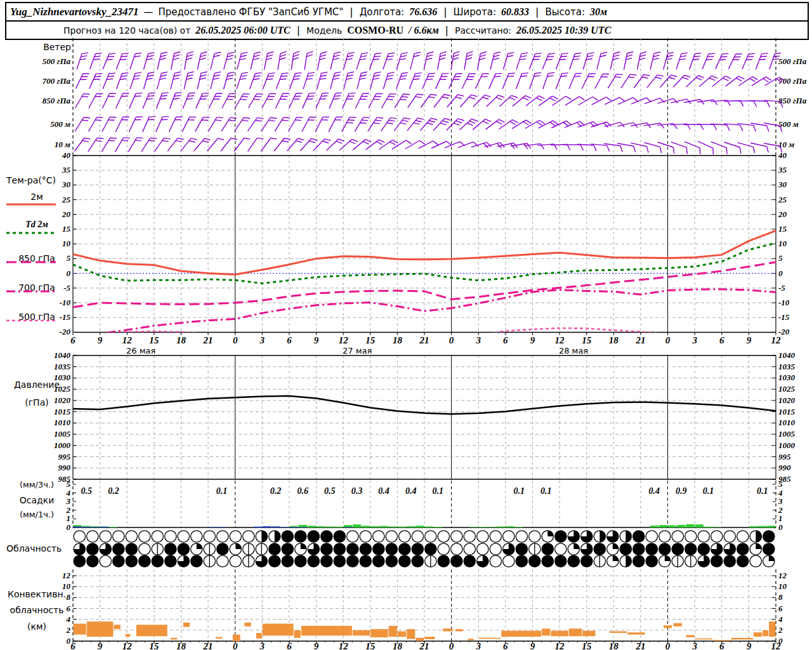 Image resolution: width=812 pixels, height=650 pixels. What do you see at coordinates (785, 457) in the screenshot?
I see `pressure-axis-label-right: 995` at bounding box center [785, 457].